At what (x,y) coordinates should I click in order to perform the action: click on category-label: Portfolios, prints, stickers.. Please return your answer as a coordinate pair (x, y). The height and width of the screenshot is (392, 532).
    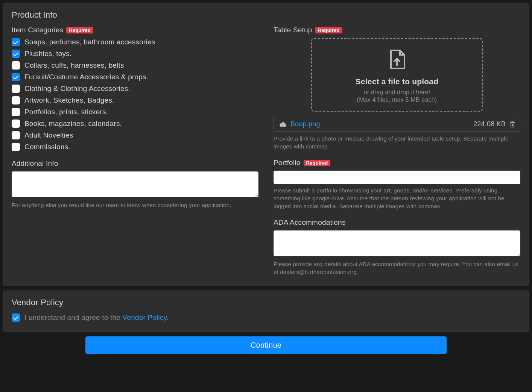
    Looking at the image, I should click on (66, 112).